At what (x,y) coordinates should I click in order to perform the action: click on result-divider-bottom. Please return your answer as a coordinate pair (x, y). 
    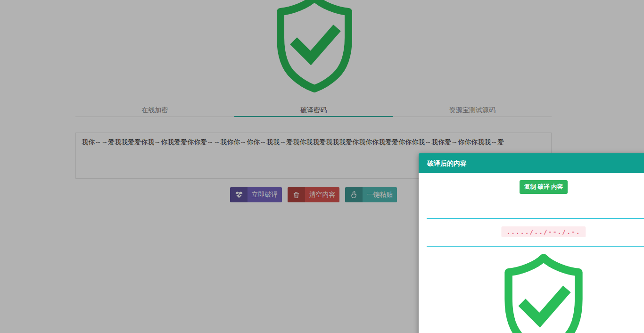
    Looking at the image, I should click on (536, 246).